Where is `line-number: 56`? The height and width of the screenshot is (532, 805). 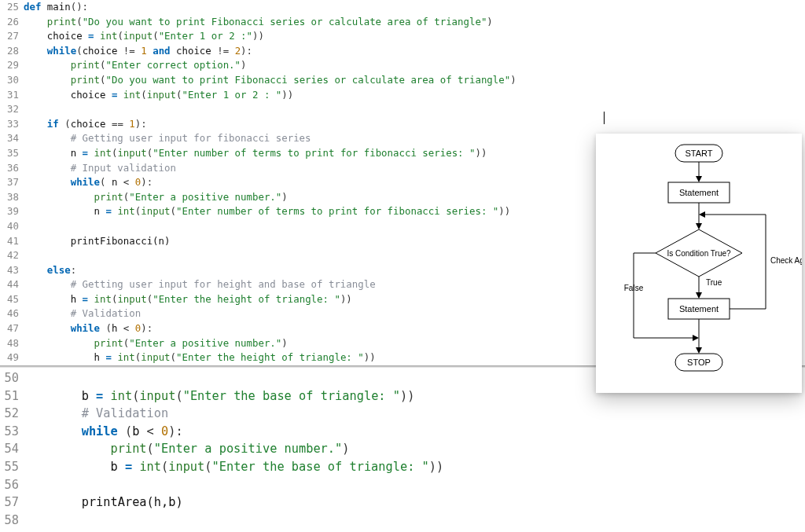 line-number: 56 is located at coordinates (9, 486).